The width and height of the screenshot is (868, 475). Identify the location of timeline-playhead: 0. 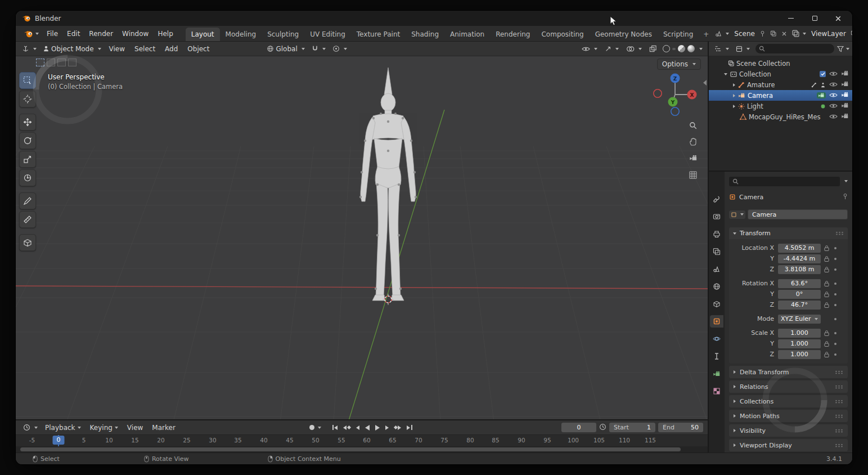
(59, 441).